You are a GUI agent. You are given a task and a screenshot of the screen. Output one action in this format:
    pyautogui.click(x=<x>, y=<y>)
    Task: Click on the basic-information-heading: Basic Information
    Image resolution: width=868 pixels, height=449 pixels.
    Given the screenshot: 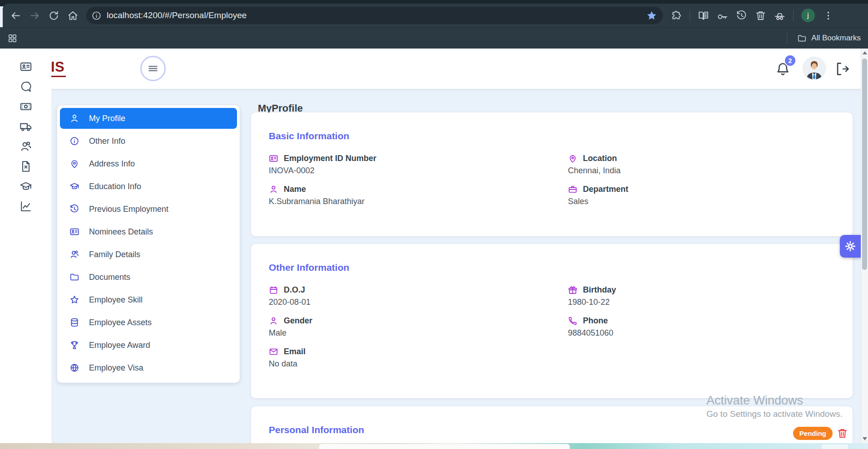 What is the action you would take?
    pyautogui.click(x=552, y=136)
    